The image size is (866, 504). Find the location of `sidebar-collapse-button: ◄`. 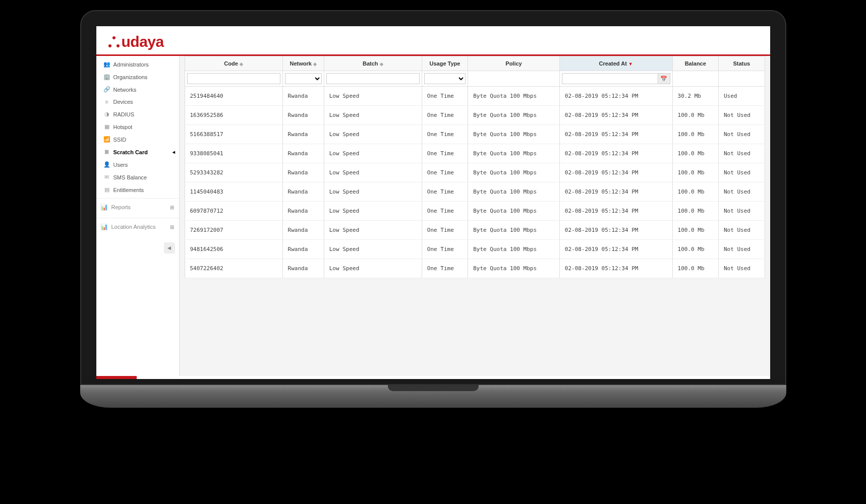

sidebar-collapse-button: ◄ is located at coordinates (169, 248).